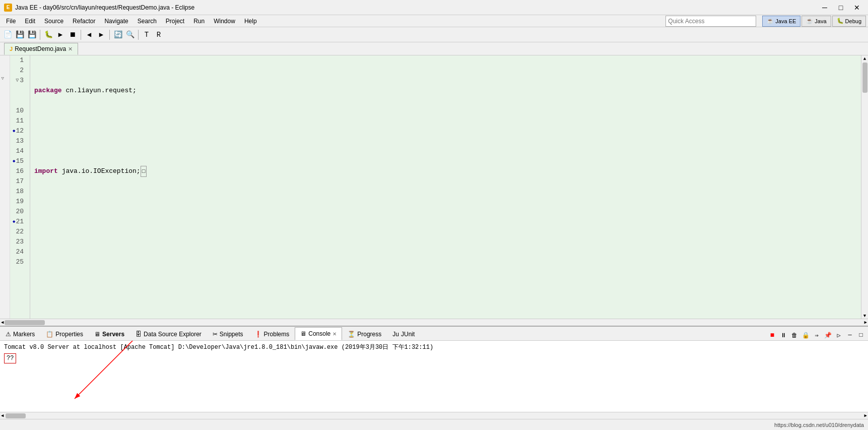  Describe the element at coordinates (40, 49) in the screenshot. I see `editor-tab-label: RequestDemo.java` at that location.